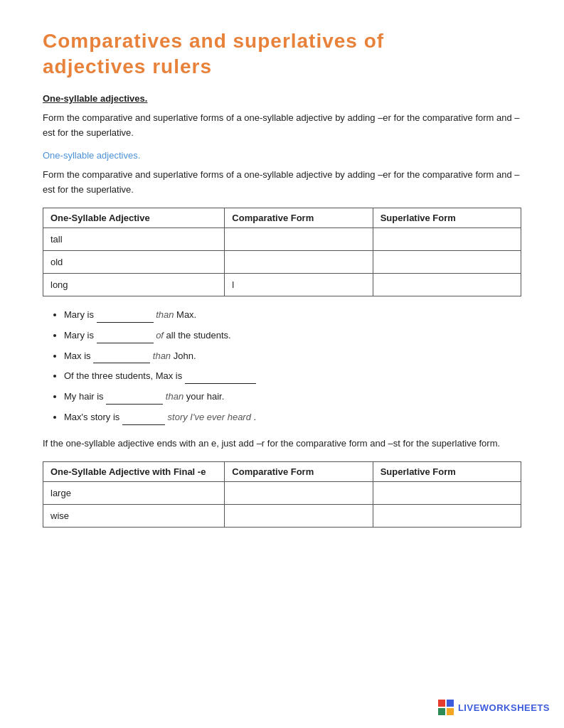 Image resolution: width=564 pixels, height=728 pixels. What do you see at coordinates (186, 314) in the screenshot?
I see `bullet1-after: Max.` at bounding box center [186, 314].